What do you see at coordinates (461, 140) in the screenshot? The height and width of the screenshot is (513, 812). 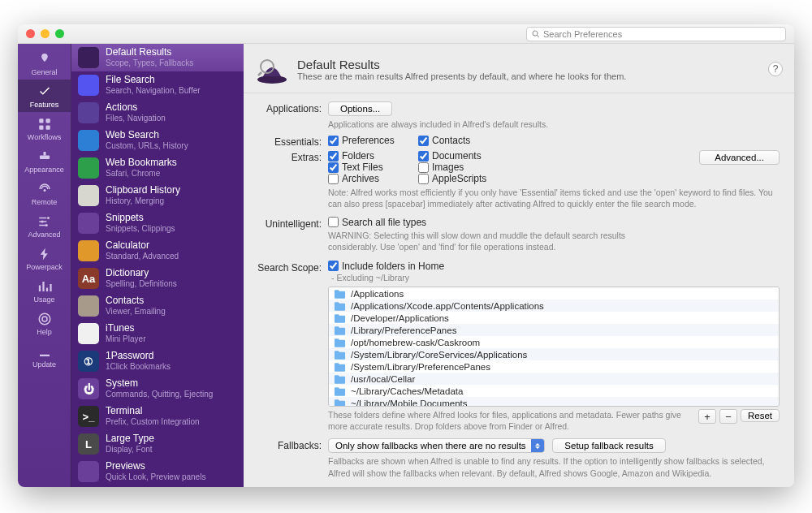 I see `checkbox-contacts: Contacts` at bounding box center [461, 140].